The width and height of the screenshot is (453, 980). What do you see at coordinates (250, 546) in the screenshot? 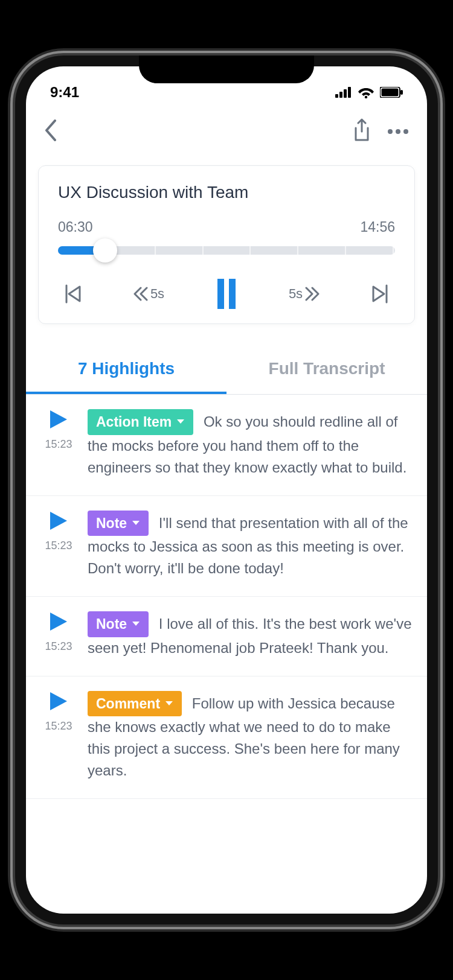
I see `item-body: Note I'll send that presentation with al…` at bounding box center [250, 546].